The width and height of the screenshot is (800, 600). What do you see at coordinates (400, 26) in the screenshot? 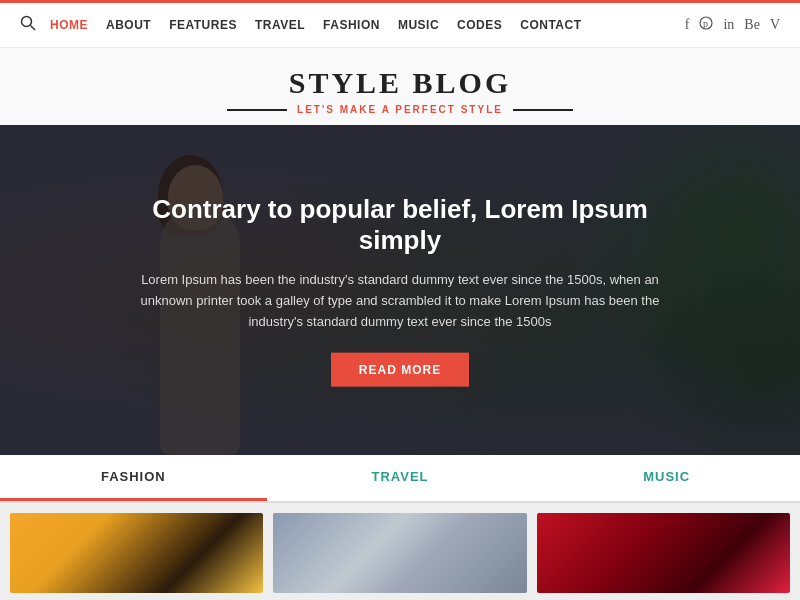
I see `header: HOMEABOUTFEATURESTRAVELFASHIONMUSICCODES…` at bounding box center [400, 26].